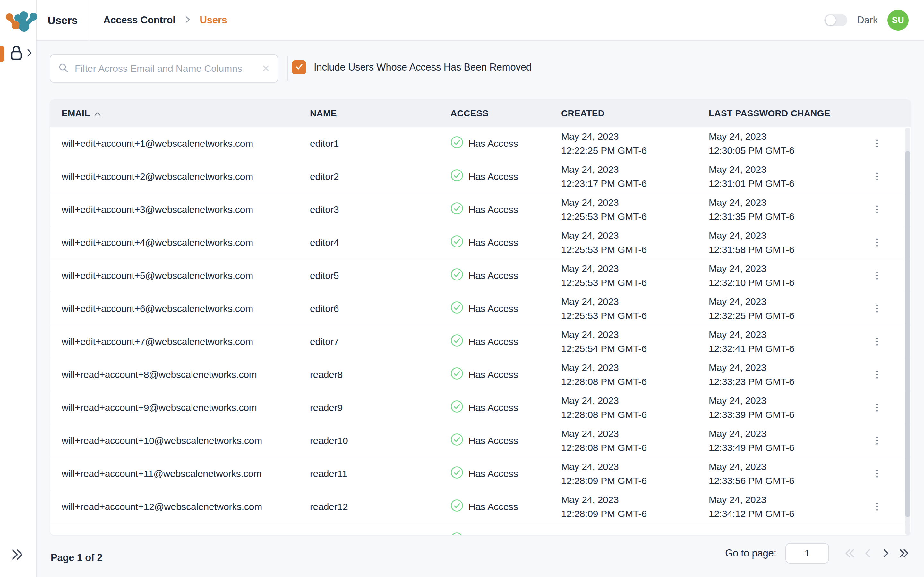  What do you see at coordinates (480, 342) in the screenshot?
I see `table-row: will+edit+account+7@webscalenetworks.com…` at bounding box center [480, 342].